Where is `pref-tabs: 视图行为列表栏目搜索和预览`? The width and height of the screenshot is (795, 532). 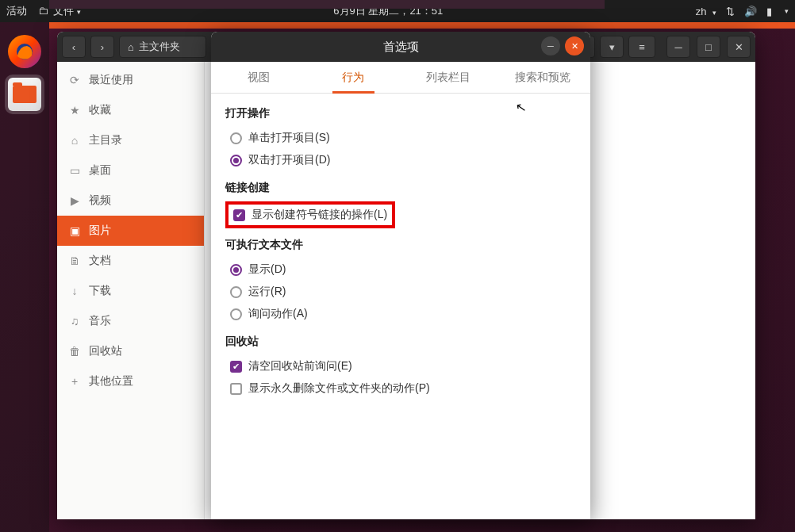
pref-tabs: 视图行为列表栏目搜索和预览 is located at coordinates (401, 78).